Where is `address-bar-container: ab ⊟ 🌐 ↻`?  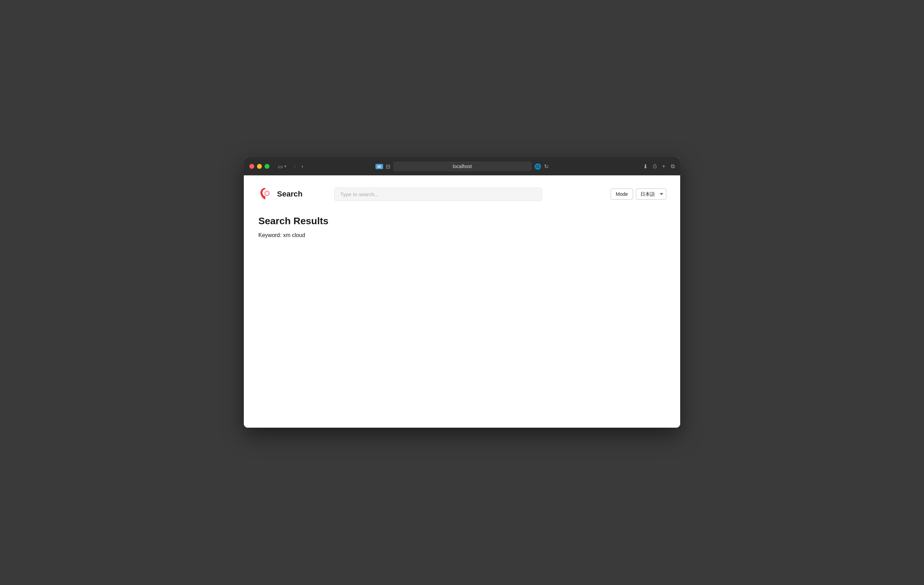
address-bar-container: ab ⊟ 🌐 ↻ is located at coordinates (462, 167).